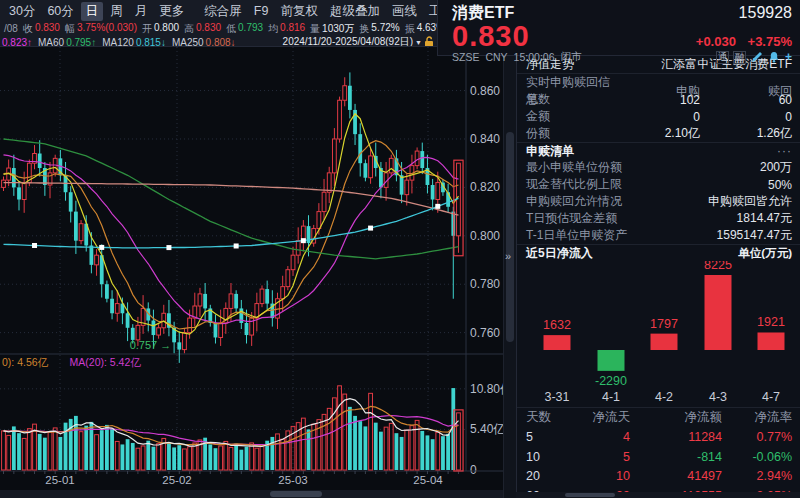  Describe the element at coordinates (286, 28) in the screenshot. I see `quote-field-均: 均0.816` at that location.